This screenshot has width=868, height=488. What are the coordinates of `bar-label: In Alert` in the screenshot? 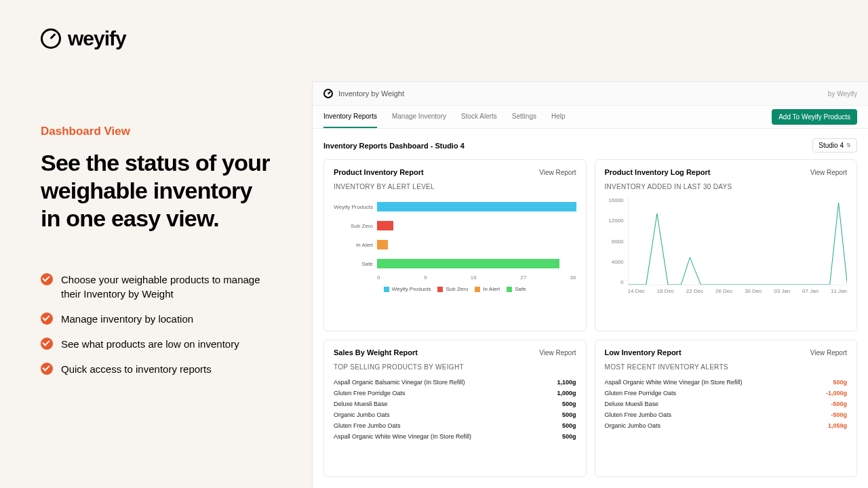 It's located at (353, 245).